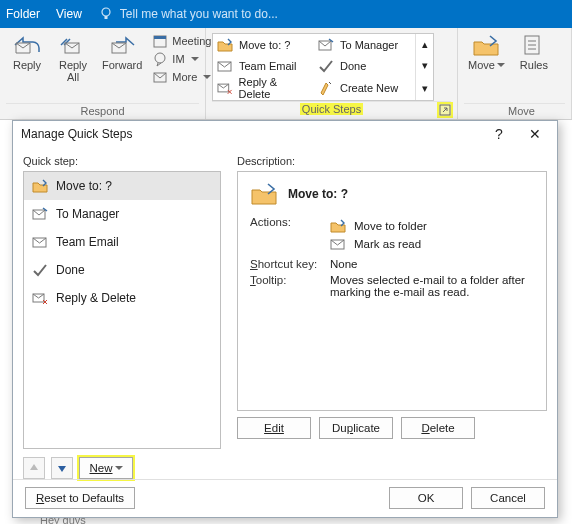 This screenshot has height=524, width=572. Describe the element at coordinates (84, 186) in the screenshot. I see `list-item-label: Move to: ?` at that location.